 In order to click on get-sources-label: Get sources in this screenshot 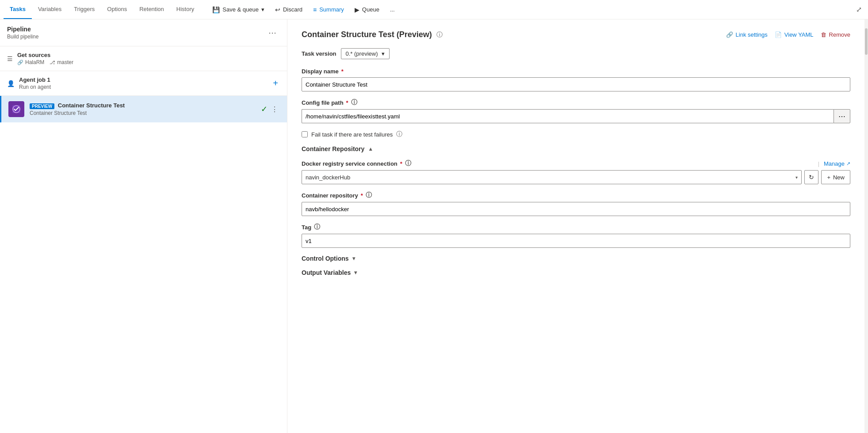, I will do `click(149, 55)`.